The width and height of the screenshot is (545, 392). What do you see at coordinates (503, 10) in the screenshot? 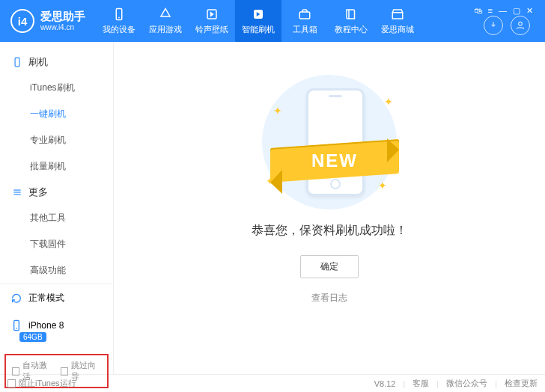
I see `window-controls: 🛍 ≡ — ▢ ✕` at bounding box center [503, 10].